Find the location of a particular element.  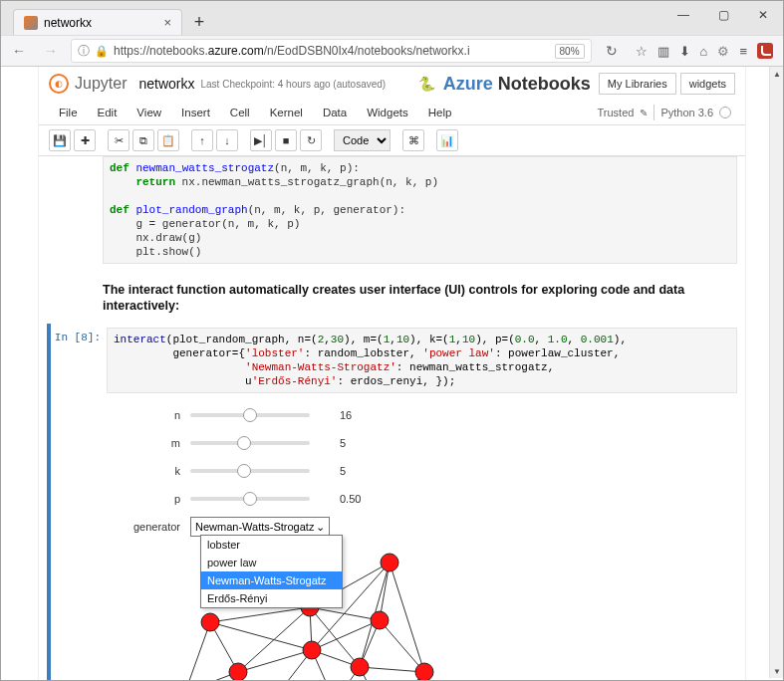

azure-notebooks-label: Azure Notebooks is located at coordinates (517, 84).